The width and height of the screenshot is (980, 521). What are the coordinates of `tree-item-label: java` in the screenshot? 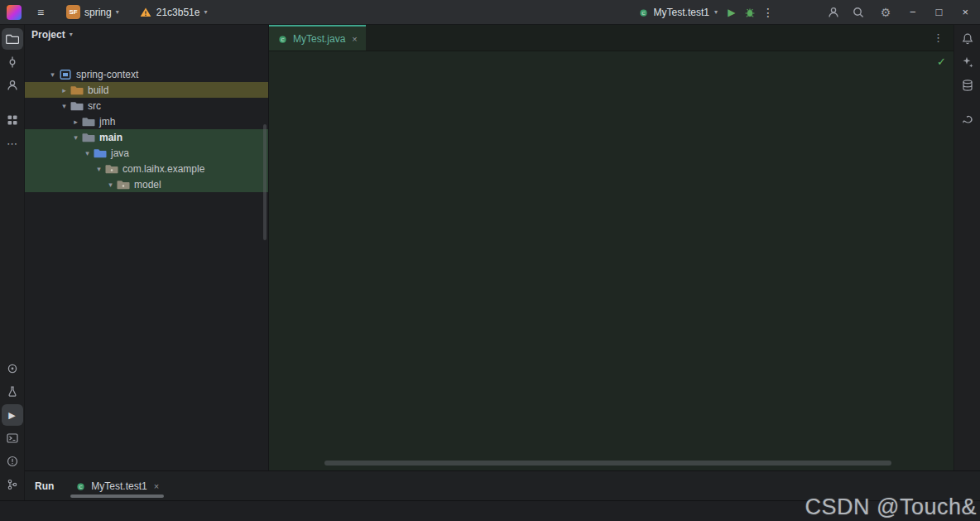 It's located at (120, 153).